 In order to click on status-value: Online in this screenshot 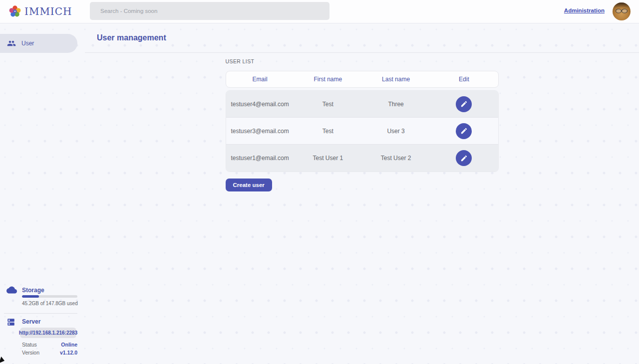, I will do `click(69, 345)`.